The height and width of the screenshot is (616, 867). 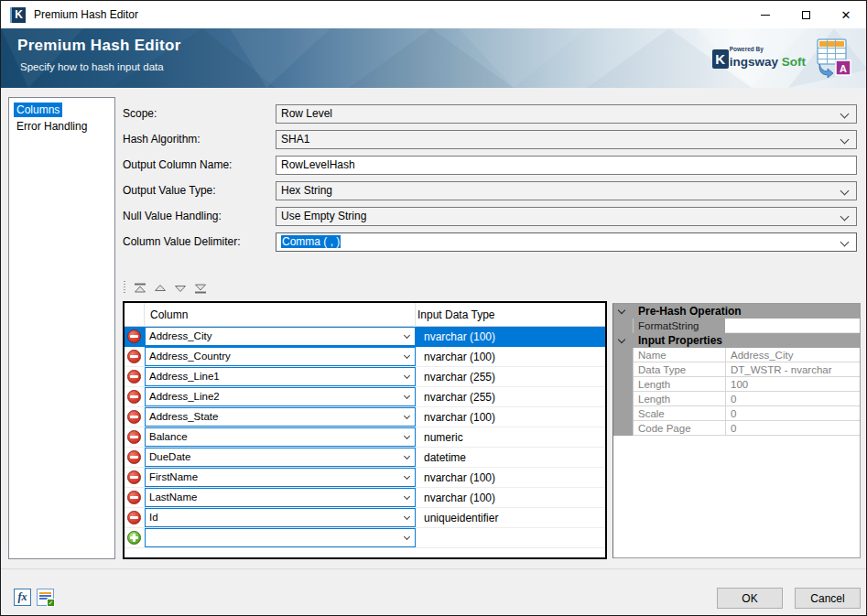 I want to click on powered-by-text: Powered By, so click(x=767, y=49).